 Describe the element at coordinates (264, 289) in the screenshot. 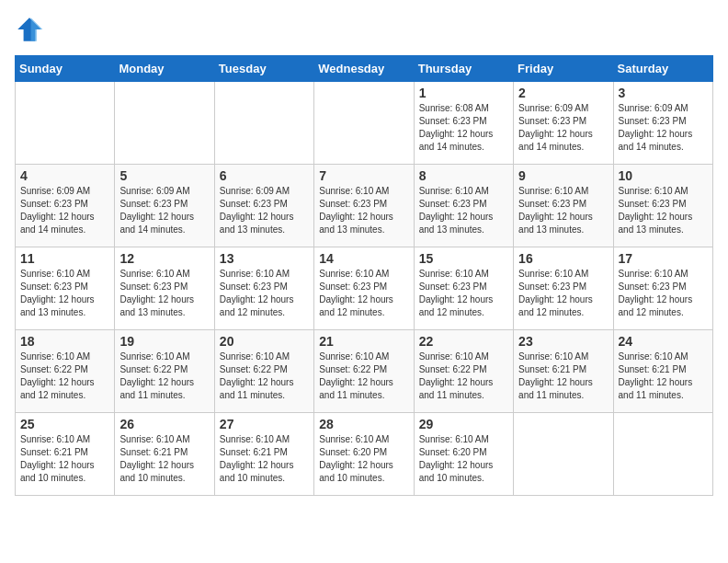

I see `calendar-cell: 13Sunrise: 6:10 AM Sunset: 6:23 PM Dayli…` at that location.